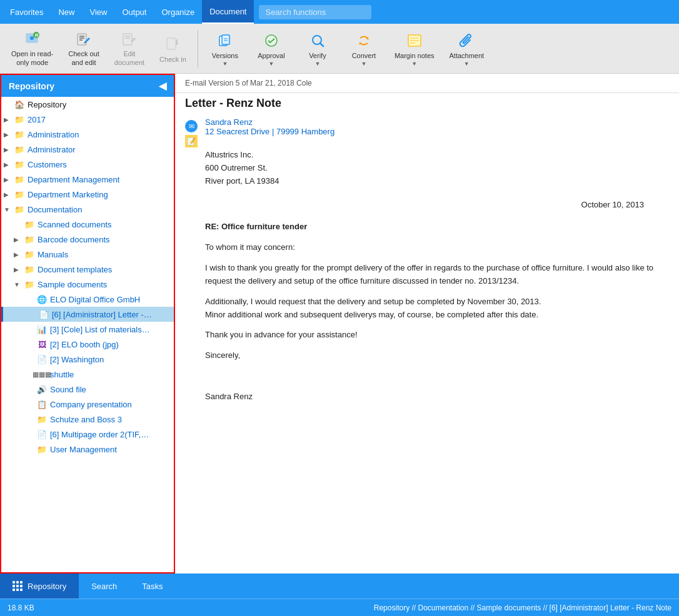 Image resolution: width=679 pixels, height=616 pixels. I want to click on sidebar-collapse-button: ◀, so click(163, 86).